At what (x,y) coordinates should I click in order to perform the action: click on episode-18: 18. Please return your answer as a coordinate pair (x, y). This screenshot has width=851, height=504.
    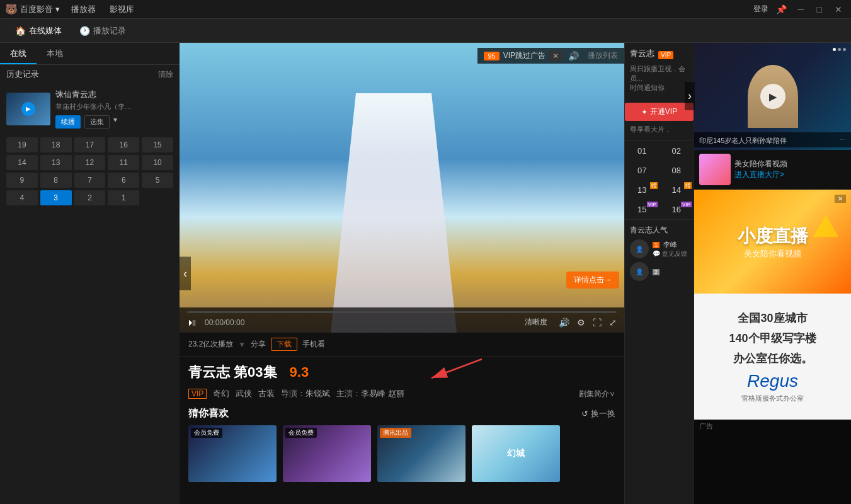
    Looking at the image, I should click on (56, 145).